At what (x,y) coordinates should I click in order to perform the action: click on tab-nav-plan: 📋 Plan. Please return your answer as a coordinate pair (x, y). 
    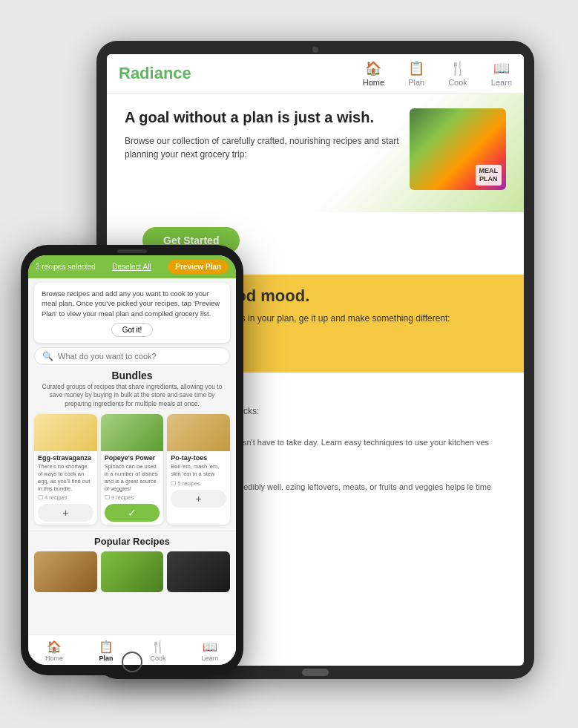
    Looking at the image, I should click on (416, 73).